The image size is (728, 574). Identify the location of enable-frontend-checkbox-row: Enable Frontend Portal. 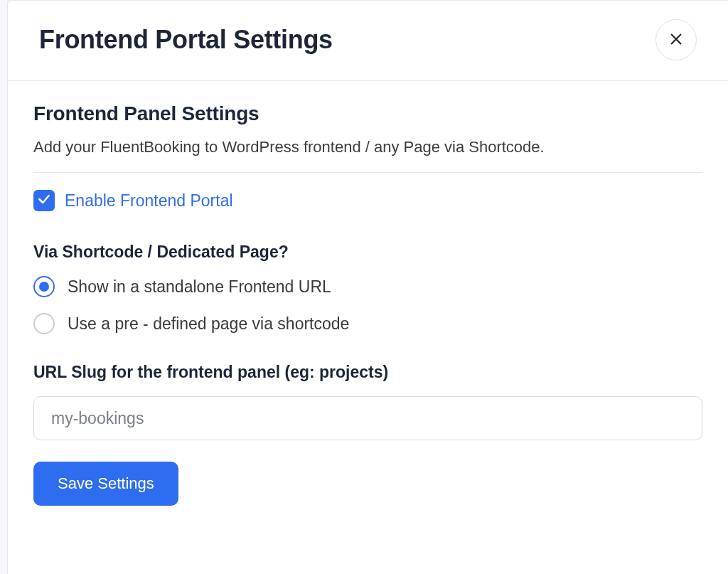
(368, 201).